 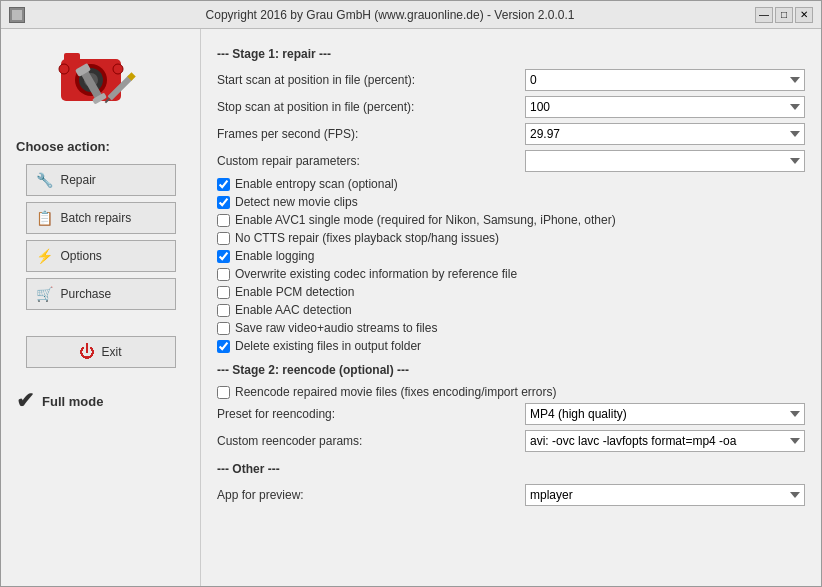 I want to click on batch-repairs-button: 📋 Batch repairs, so click(x=101, y=218).